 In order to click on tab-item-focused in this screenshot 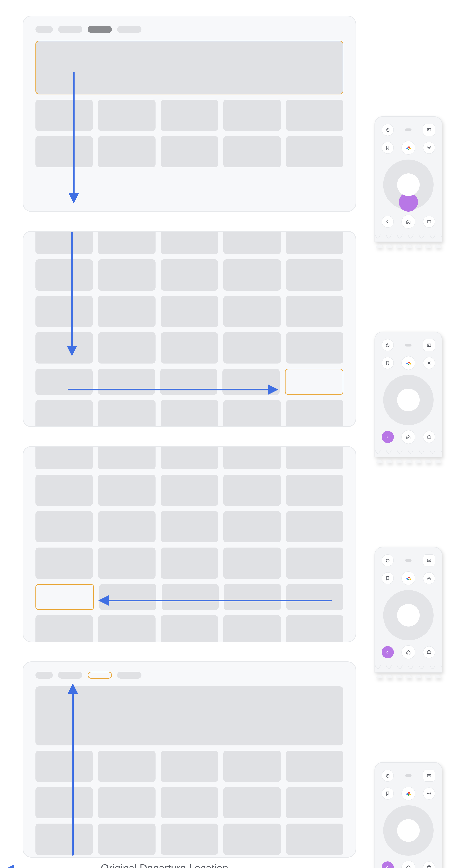, I will do `click(100, 675)`.